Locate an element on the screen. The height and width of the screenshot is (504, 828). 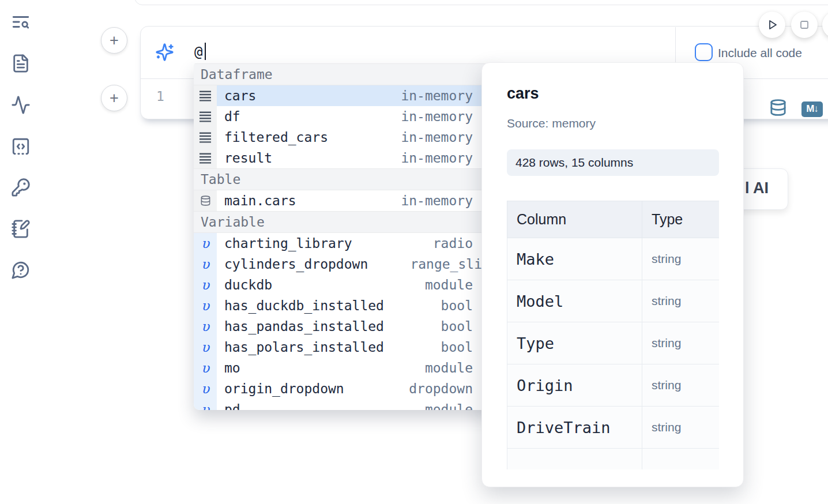
popup-title: cars is located at coordinates (523, 93).